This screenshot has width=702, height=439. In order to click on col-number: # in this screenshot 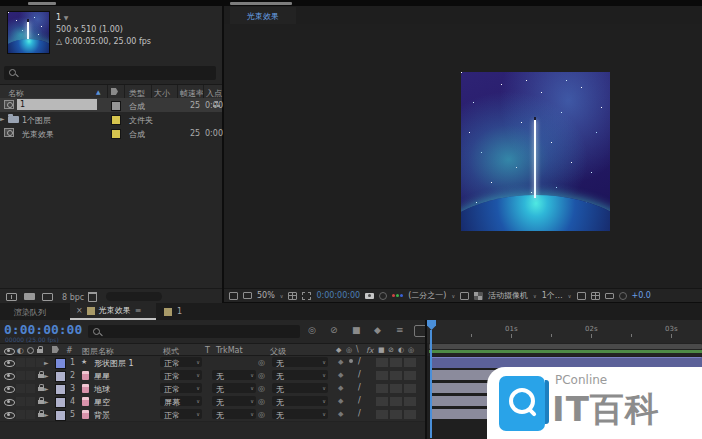, I will do `click(70, 350)`.